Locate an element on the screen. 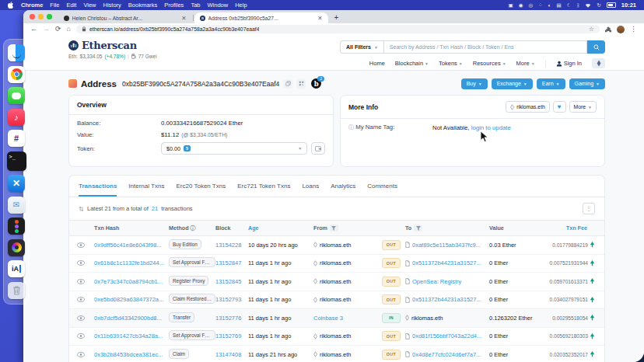 The width and height of the screenshot is (644, 362). nav-blockchain: Blockchain ▼ is located at coordinates (412, 64).